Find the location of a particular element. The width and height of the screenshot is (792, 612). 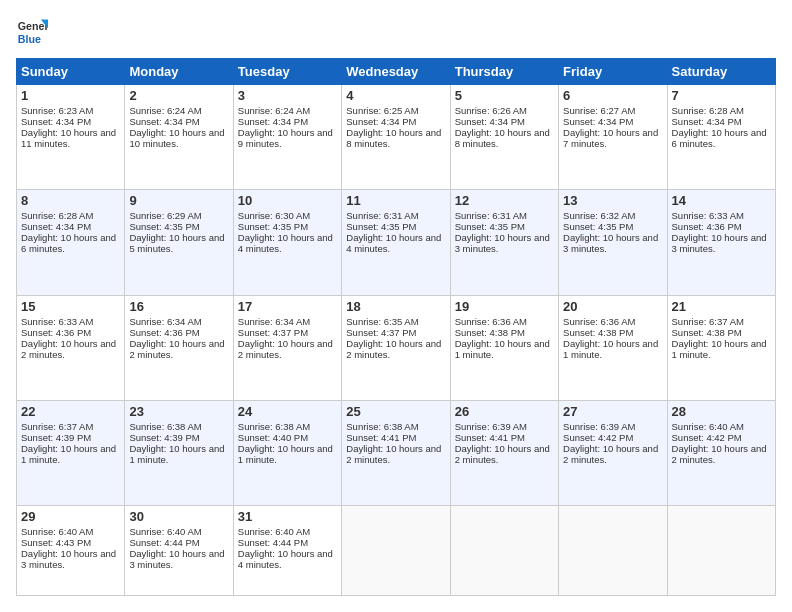

sunrise: Sunrise: 6:26 AM is located at coordinates (491, 110).